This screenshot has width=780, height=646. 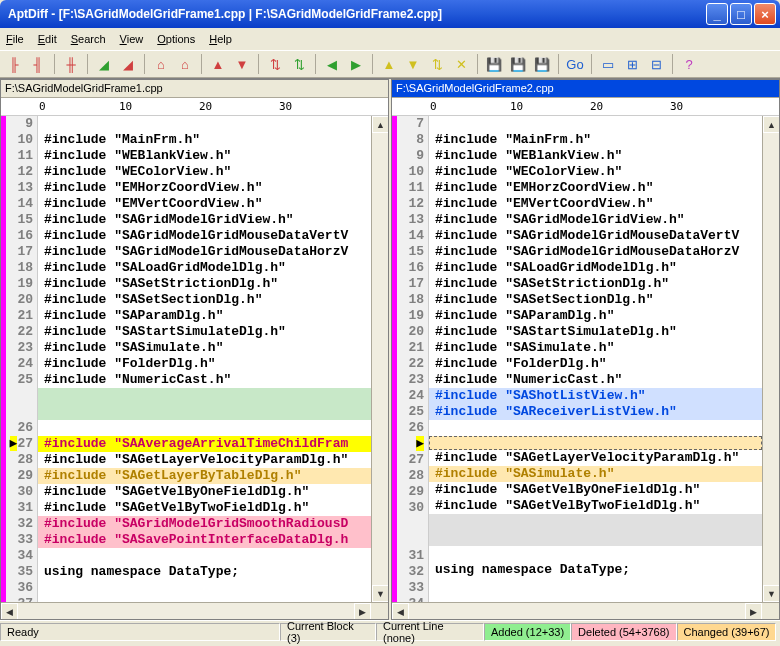 I want to click on code-line: #include "SASavePointInterfaceDataDlg.h, so click(x=204, y=540).